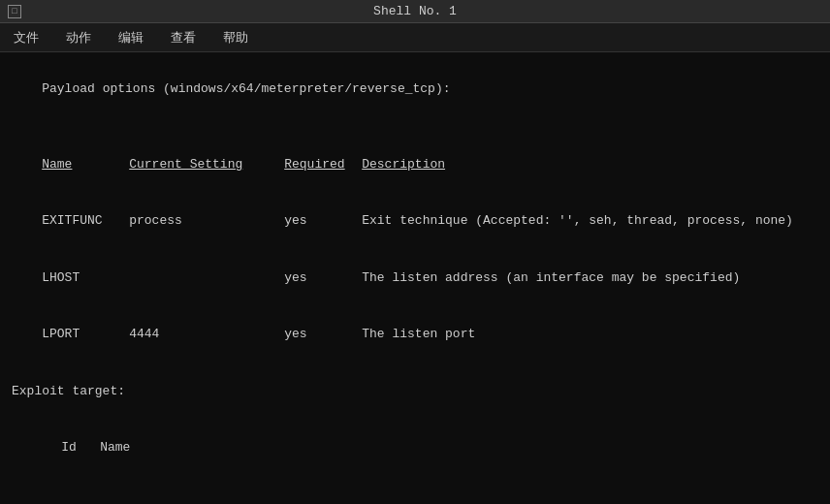 This screenshot has width=830, height=504. Describe the element at coordinates (415, 89) in the screenshot. I see `payload-header: Payload options (windows/x64/meterpreter…` at that location.